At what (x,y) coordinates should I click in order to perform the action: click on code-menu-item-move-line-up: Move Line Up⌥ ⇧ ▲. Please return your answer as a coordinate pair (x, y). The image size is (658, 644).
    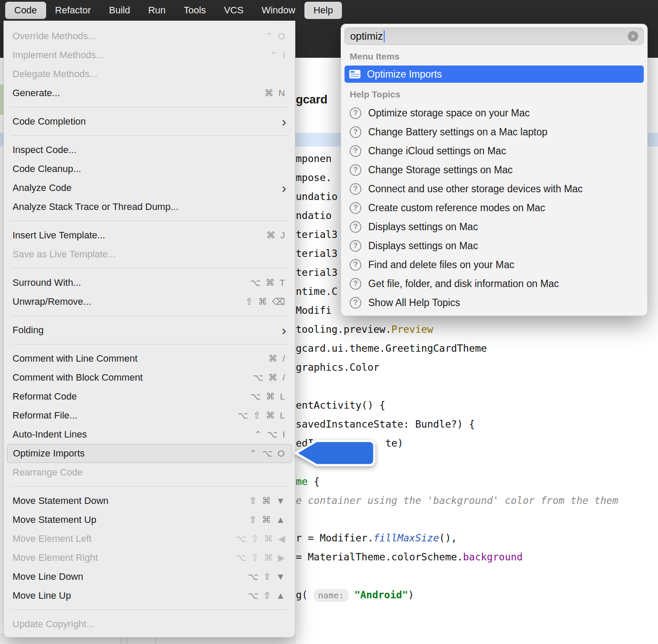
    Looking at the image, I should click on (149, 596).